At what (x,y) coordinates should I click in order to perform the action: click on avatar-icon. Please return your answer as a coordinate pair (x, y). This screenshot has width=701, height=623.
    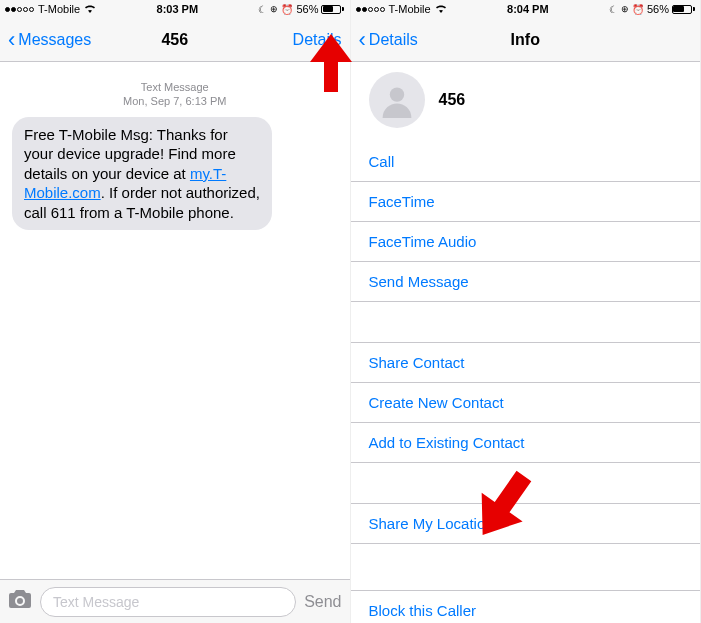
    Looking at the image, I should click on (397, 100).